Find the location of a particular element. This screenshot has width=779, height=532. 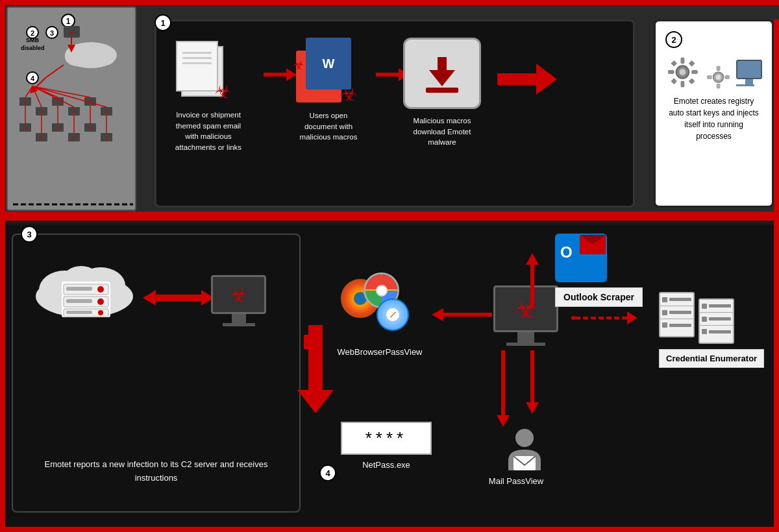

download-box is located at coordinates (442, 73).